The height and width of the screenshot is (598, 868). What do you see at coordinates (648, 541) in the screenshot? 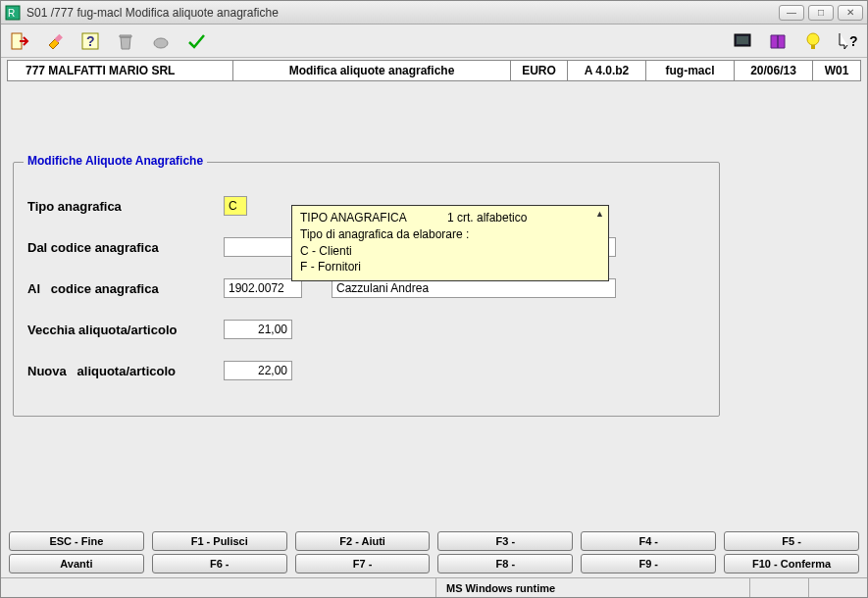
I see `btn-f4: F4 -` at bounding box center [648, 541].